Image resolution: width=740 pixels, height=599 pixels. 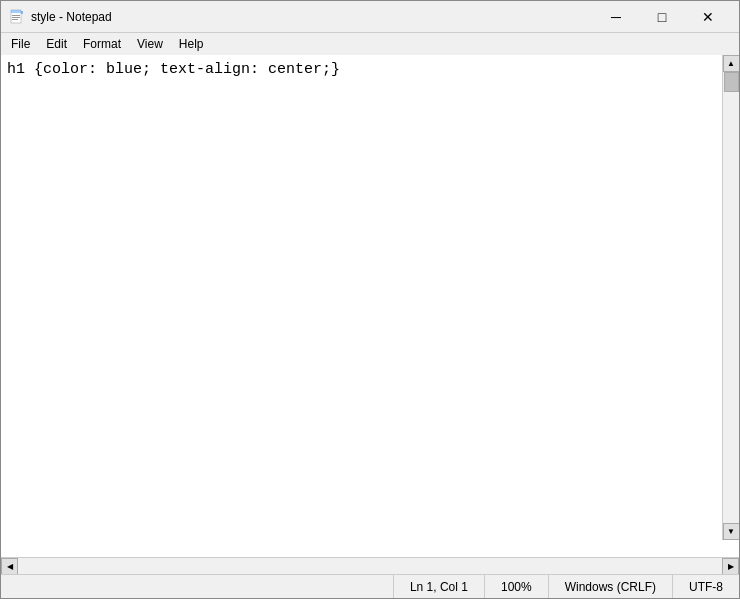 I want to click on title-bar: style - Notepad ─ □ ✕, so click(x=370, y=17).